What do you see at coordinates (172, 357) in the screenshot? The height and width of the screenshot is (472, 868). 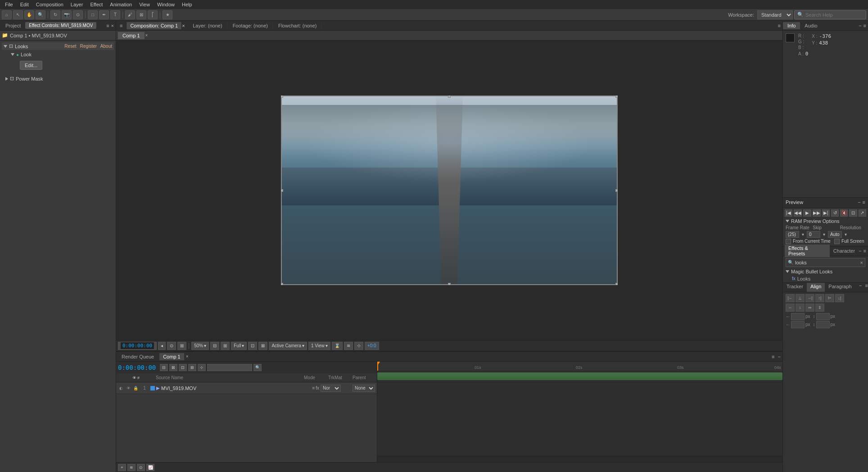 I see `tab-comp1: Comp 1` at bounding box center [172, 357].